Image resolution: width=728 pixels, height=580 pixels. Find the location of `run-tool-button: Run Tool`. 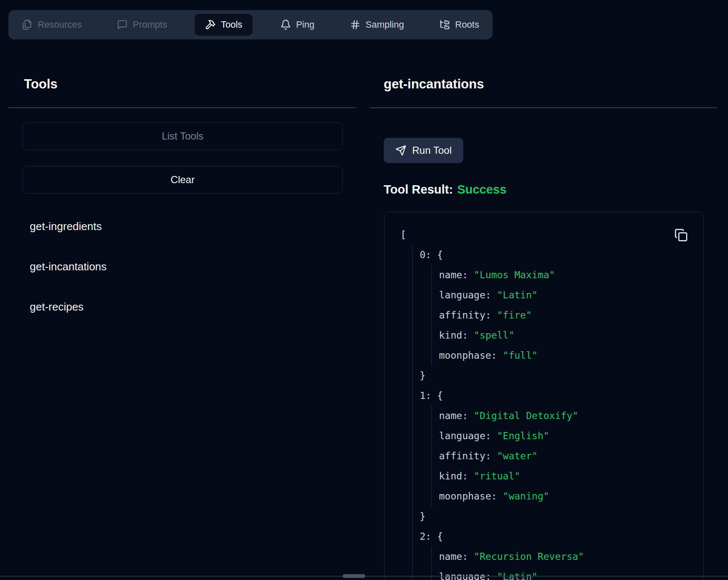

run-tool-button: Run Tool is located at coordinates (423, 150).